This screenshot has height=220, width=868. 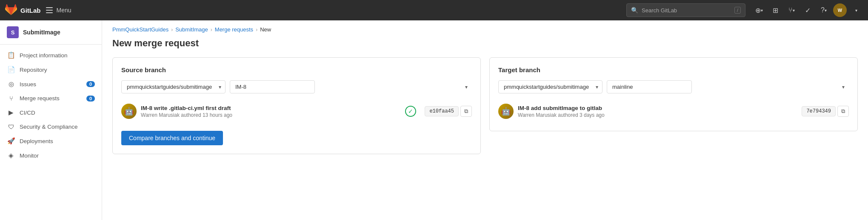 I want to click on avatar-dropdown-icon: ▾, so click(x=856, y=10).